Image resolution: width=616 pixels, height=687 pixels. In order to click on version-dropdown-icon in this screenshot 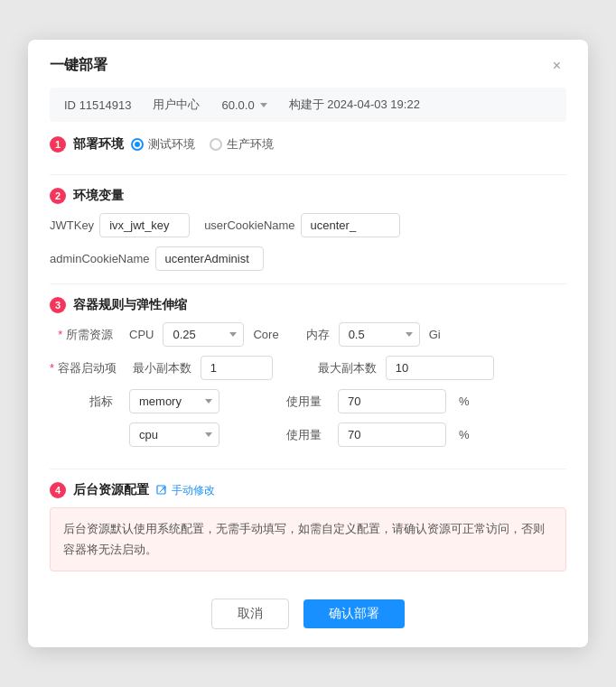, I will do `click(264, 105)`.